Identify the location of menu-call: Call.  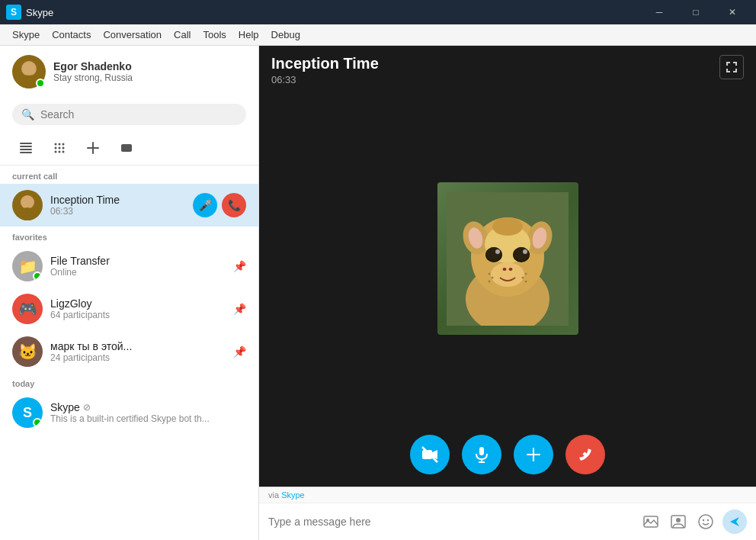
(182, 35).